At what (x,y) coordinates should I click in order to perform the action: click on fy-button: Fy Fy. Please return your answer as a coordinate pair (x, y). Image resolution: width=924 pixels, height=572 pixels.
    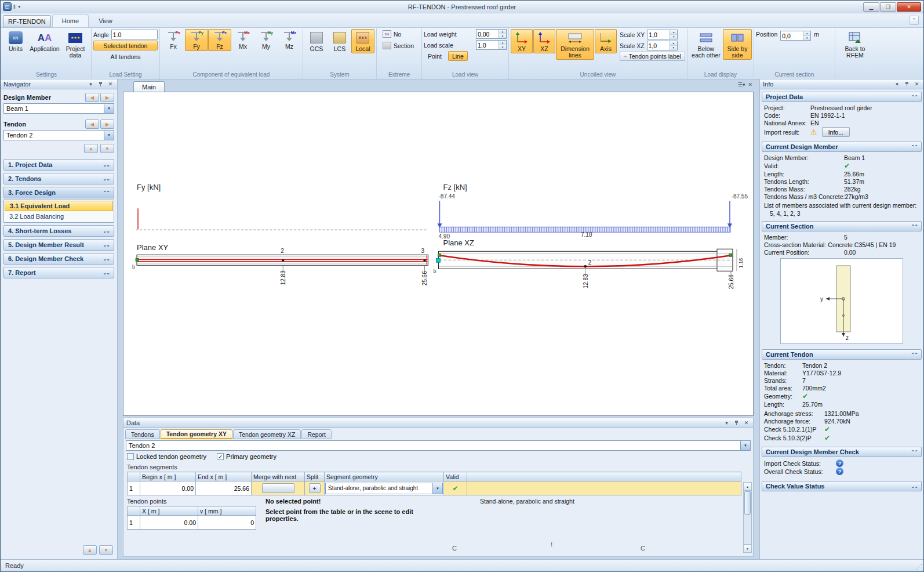
    Looking at the image, I should click on (197, 40).